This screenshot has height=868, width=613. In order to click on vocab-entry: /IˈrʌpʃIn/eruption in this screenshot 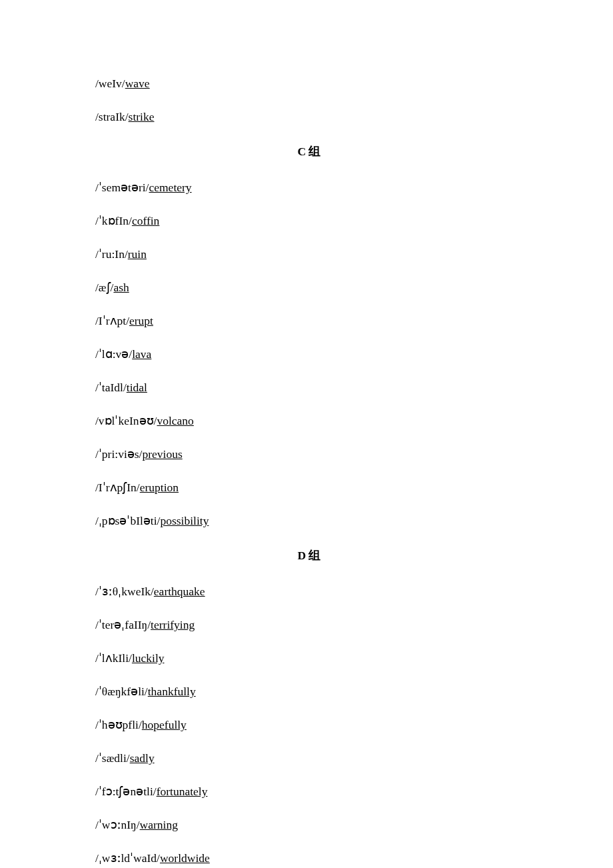, I will do `click(309, 488)`.